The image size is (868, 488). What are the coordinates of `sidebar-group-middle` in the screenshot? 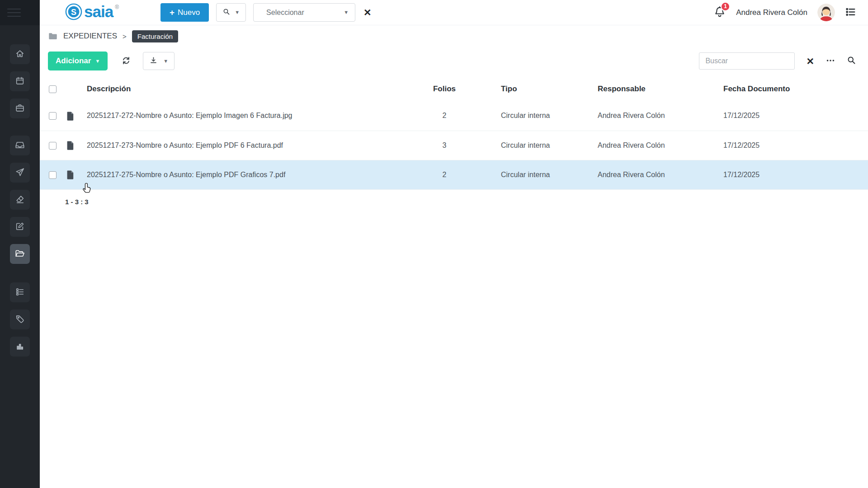 It's located at (20, 200).